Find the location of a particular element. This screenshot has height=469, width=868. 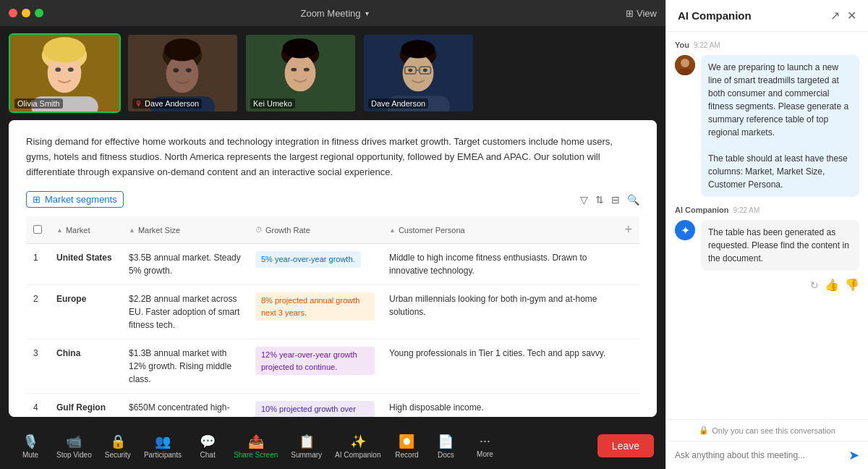

participant-label-4: Dave Anderson is located at coordinates (398, 103).